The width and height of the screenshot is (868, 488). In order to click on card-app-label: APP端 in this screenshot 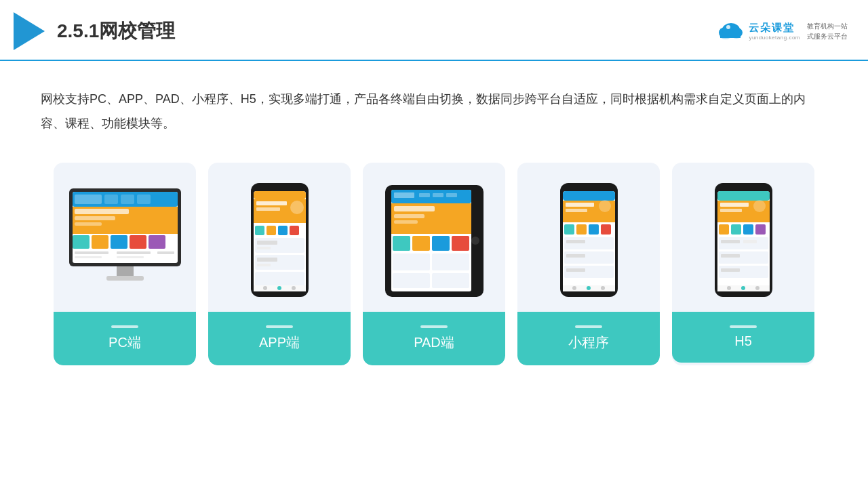, I will do `click(279, 339)`.